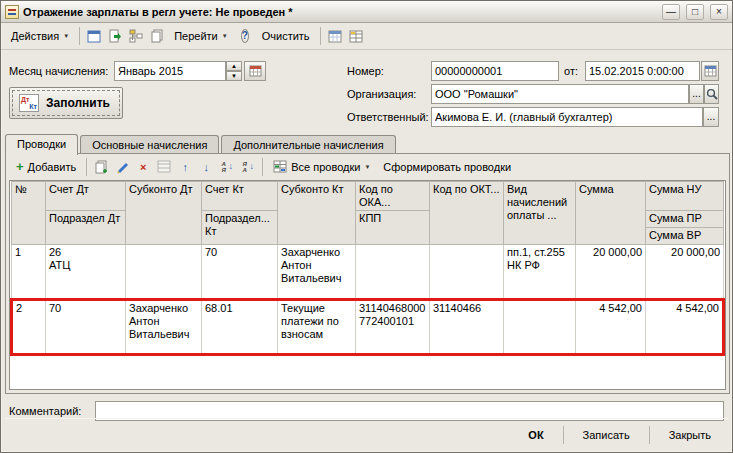  Describe the element at coordinates (248, 167) in the screenshot. I see `sort-desc-icon: ЯА ↓` at that location.